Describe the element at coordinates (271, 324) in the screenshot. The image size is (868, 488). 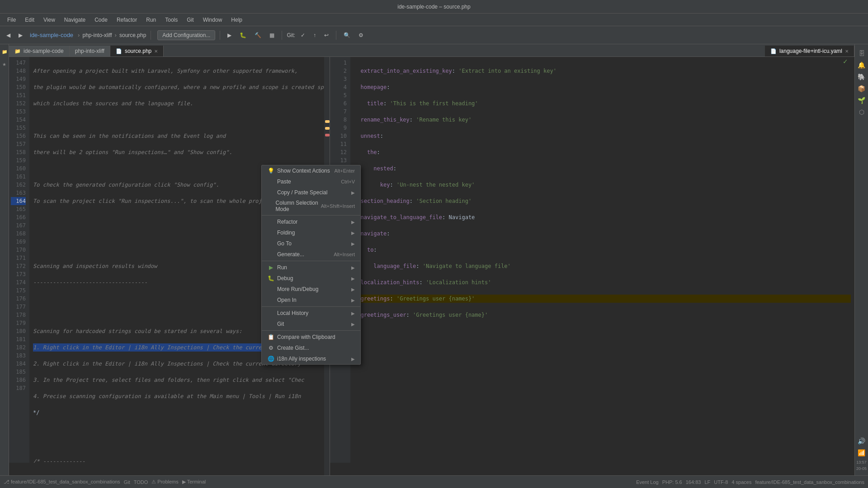
I see `git-menu-icon` at that location.